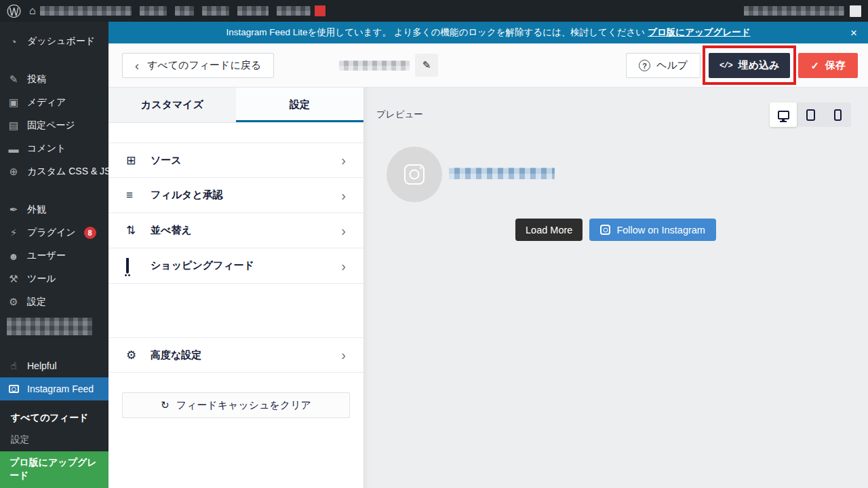 Image resolution: width=868 pixels, height=488 pixels. Describe the element at coordinates (134, 356) in the screenshot. I see `gear-icon: ⚙` at that location.